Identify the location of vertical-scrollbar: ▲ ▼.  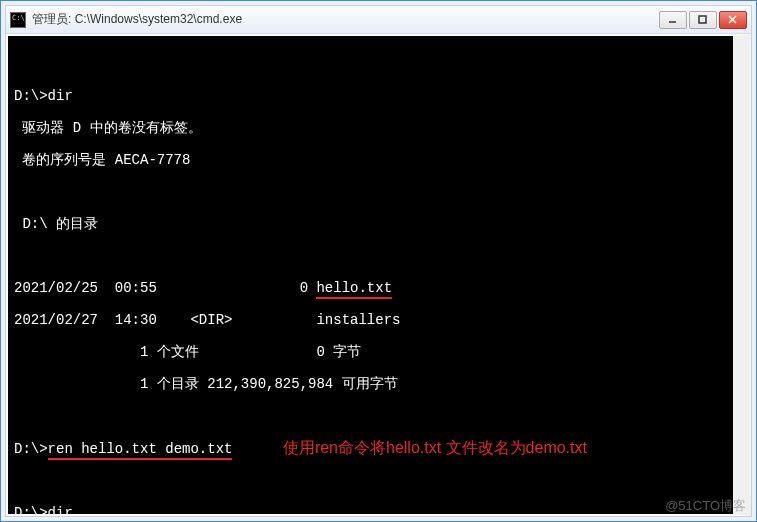
(743, 275).